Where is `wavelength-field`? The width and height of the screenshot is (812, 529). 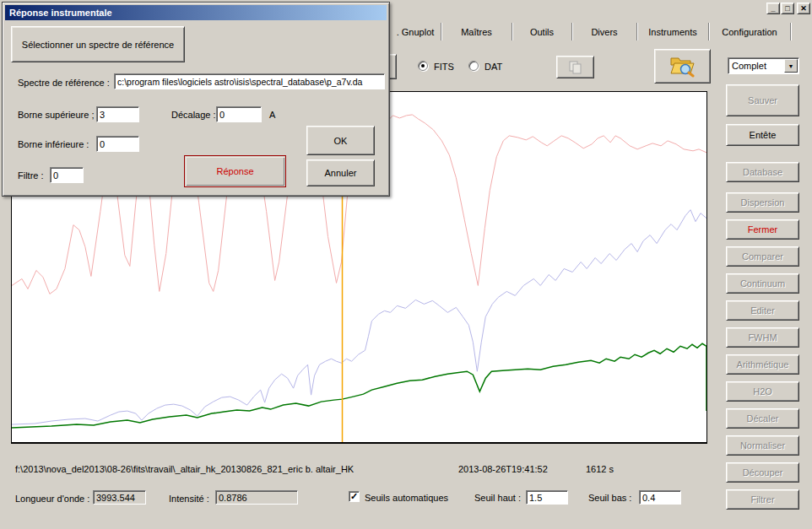
wavelength-field is located at coordinates (120, 498).